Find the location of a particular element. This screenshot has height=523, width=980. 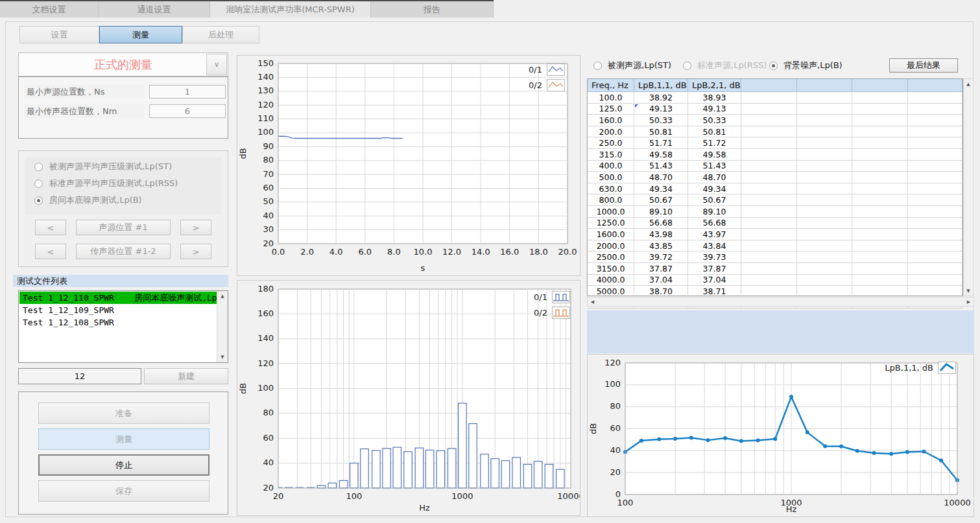

svg-text: Hz is located at coordinates (424, 508).